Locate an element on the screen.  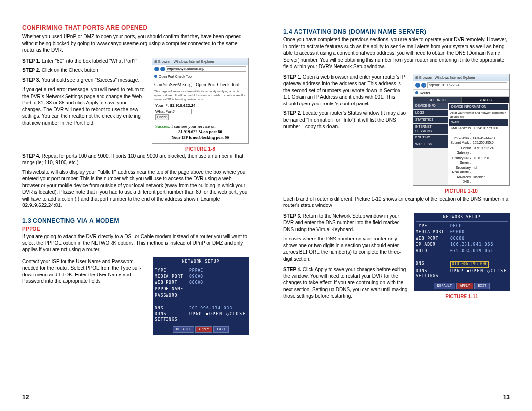
tool-body: Your IP: 81.919.622.24 What Port? Check … is located at coordinates (200, 123).